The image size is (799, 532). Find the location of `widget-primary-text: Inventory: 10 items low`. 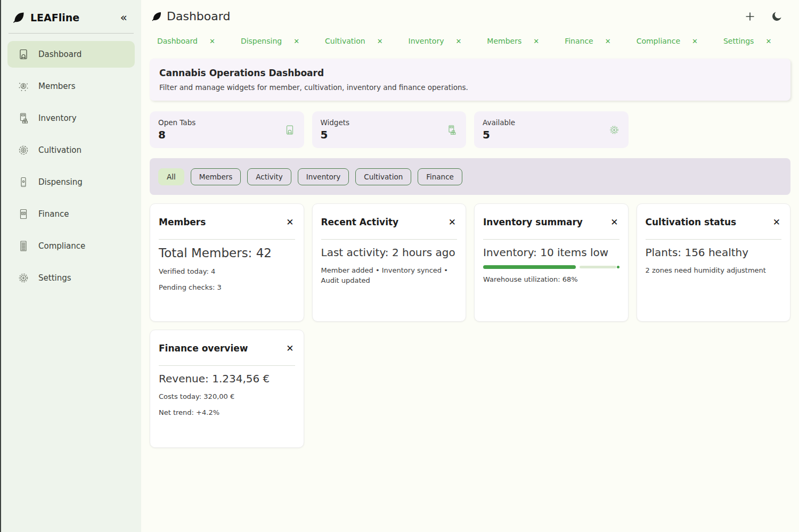

widget-primary-text: Inventory: 10 items low is located at coordinates (551, 252).